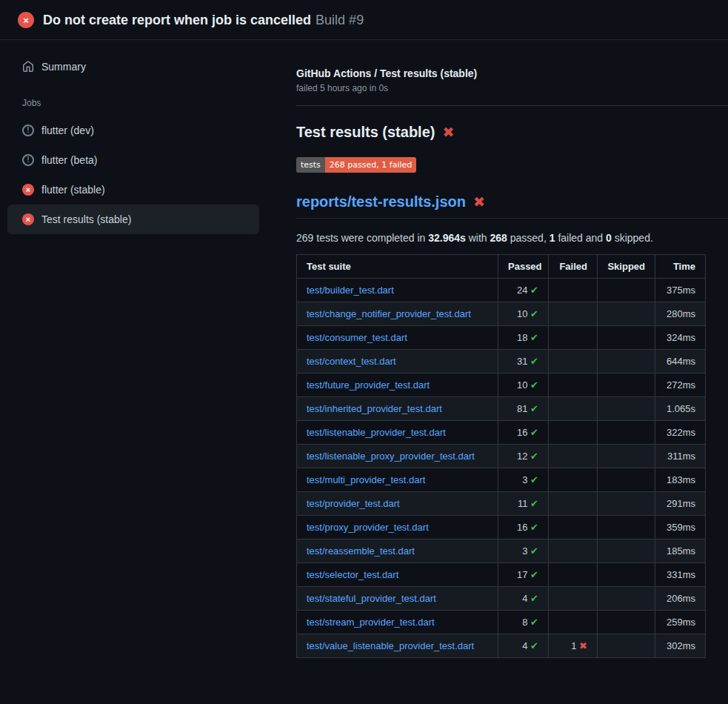  What do you see at coordinates (398, 267) in the screenshot?
I see `column-header-test-suite: Test suite` at bounding box center [398, 267].